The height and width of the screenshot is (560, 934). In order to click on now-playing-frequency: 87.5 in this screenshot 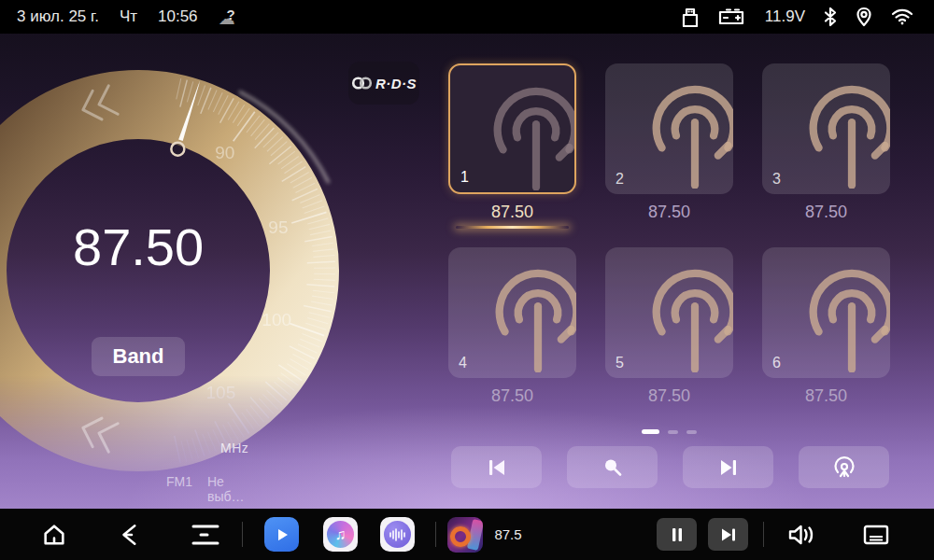, I will do `click(508, 534)`.